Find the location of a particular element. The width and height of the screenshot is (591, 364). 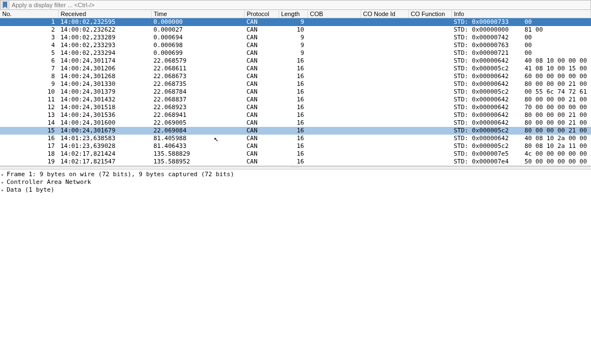

table-row: 914:00:24,30133022.068735CAN16STD: 0x000… is located at coordinates (296, 84).